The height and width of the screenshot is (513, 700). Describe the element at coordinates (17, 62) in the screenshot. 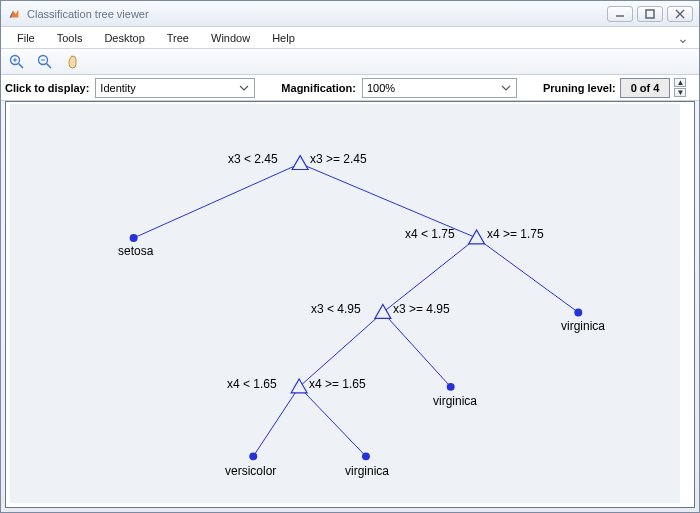

I see `zoom-in-button` at that location.